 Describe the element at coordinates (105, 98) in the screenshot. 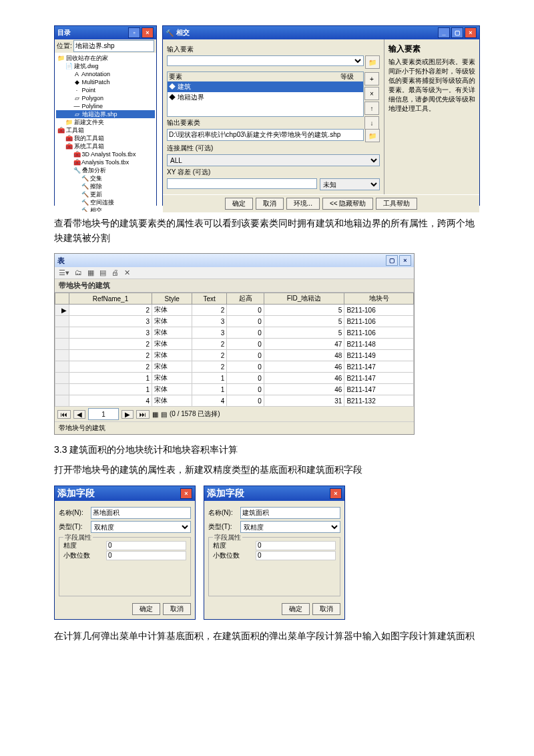

I see `tree-node: ▱ Polygon` at that location.